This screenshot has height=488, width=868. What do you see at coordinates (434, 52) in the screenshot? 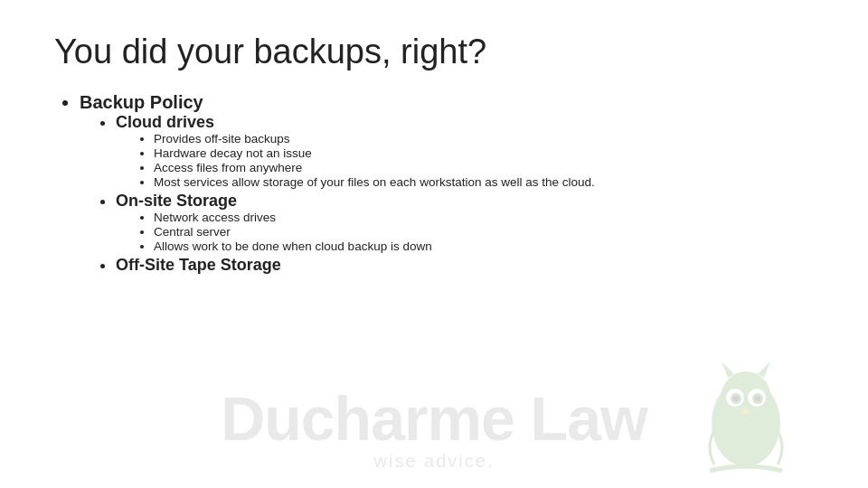
I see `slide-title: You did your backups, right?` at bounding box center [434, 52].